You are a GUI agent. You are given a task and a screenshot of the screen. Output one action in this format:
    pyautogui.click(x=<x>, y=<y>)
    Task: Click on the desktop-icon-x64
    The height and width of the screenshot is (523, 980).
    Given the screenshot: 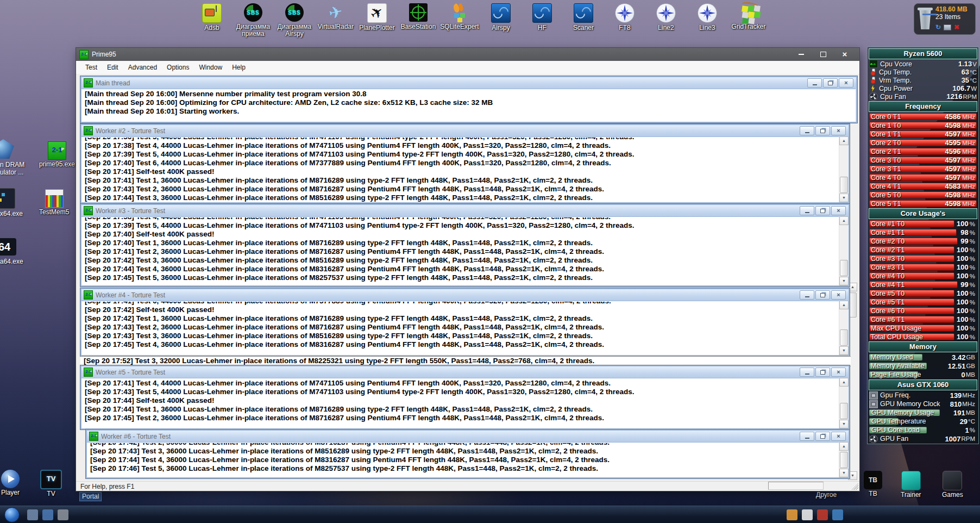 What is the action you would take?
    pyautogui.click(x=8, y=198)
    